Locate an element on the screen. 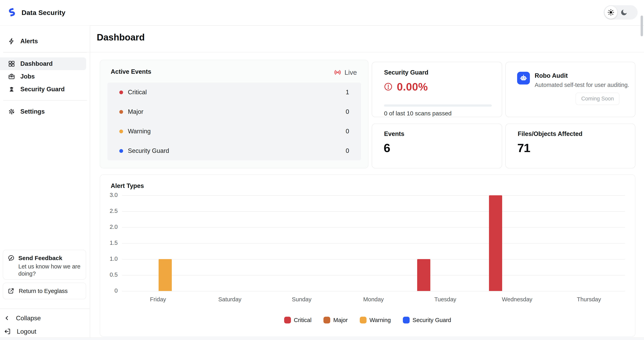 The image size is (644, 340). events-title: Events is located at coordinates (394, 134).